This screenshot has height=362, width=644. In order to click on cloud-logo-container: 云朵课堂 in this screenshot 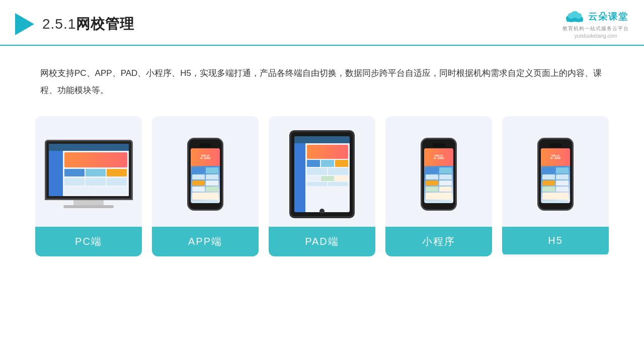, I will do `click(596, 17)`.